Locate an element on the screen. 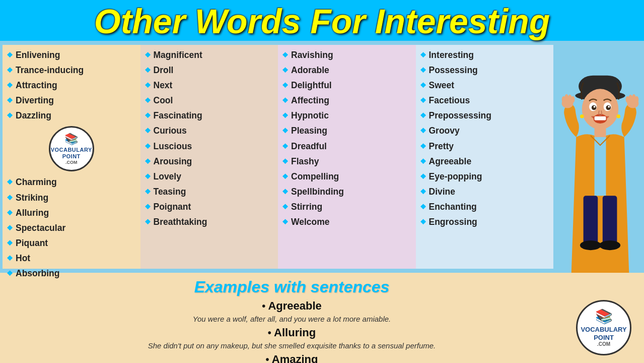 This screenshot has width=644, height=363. list-item: ❖Dreadful is located at coordinates (347, 146).